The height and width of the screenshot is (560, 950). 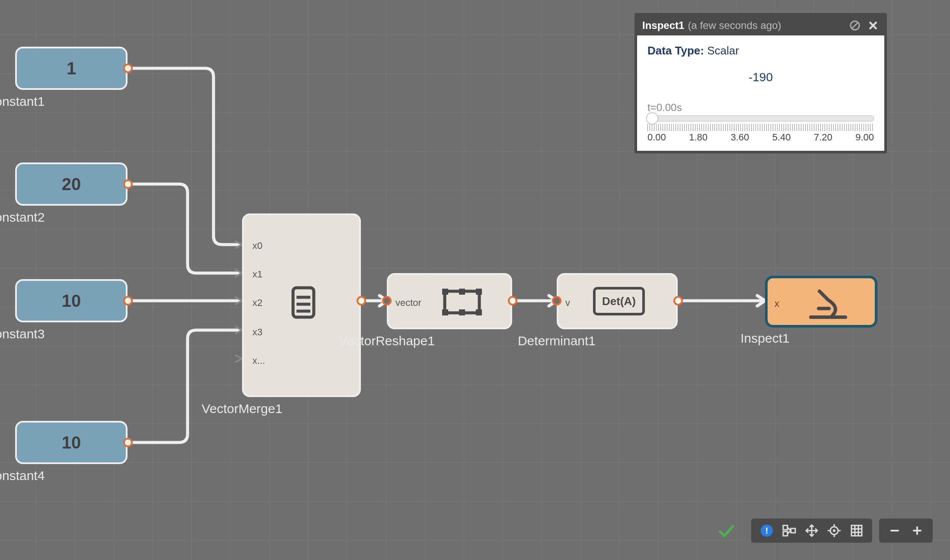 I want to click on vr-port-in-label: vector, so click(x=408, y=303).